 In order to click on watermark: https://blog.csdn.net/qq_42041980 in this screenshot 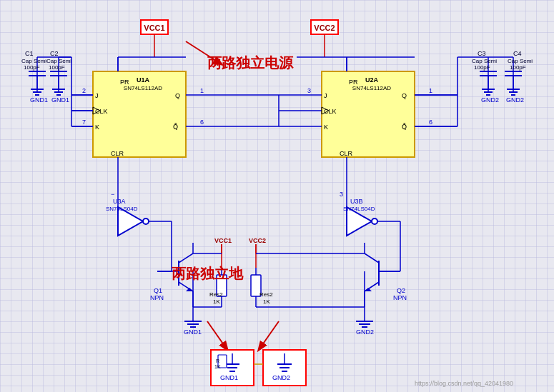, I will do `click(464, 383)`.